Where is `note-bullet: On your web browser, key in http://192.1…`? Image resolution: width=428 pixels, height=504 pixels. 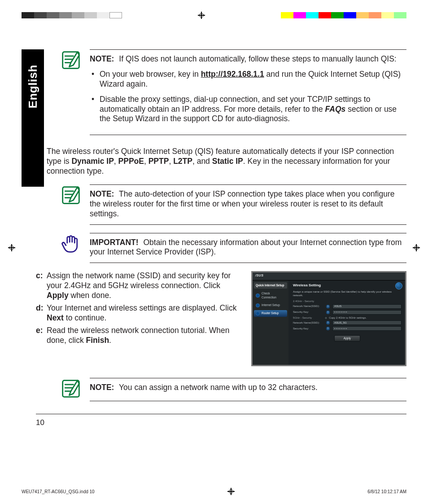
note-bullet: On your web browser, key in http://192.1… is located at coordinates (248, 79).